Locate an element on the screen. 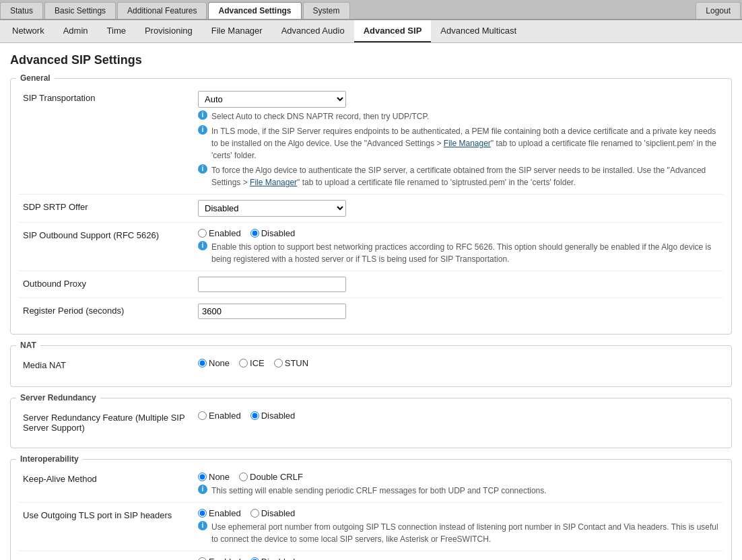  register-period-control is located at coordinates (459, 311).